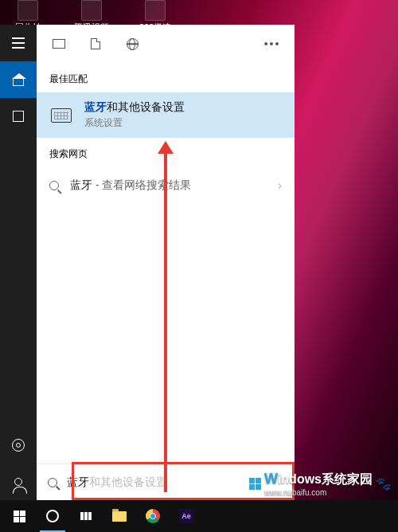 The width and height of the screenshot is (398, 532). Describe the element at coordinates (18, 482) in the screenshot. I see `account-icon` at that location.